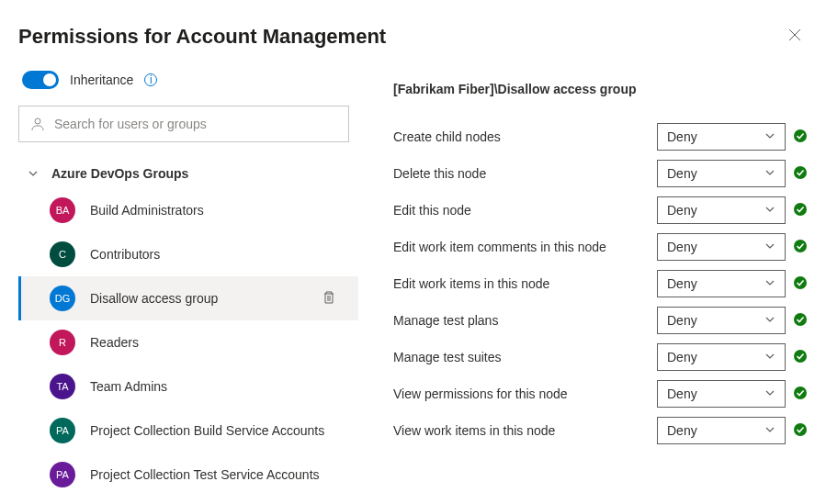 Image resolution: width=826 pixels, height=504 pixels. I want to click on group-label: Project Collection Build Service Account…, so click(218, 431).